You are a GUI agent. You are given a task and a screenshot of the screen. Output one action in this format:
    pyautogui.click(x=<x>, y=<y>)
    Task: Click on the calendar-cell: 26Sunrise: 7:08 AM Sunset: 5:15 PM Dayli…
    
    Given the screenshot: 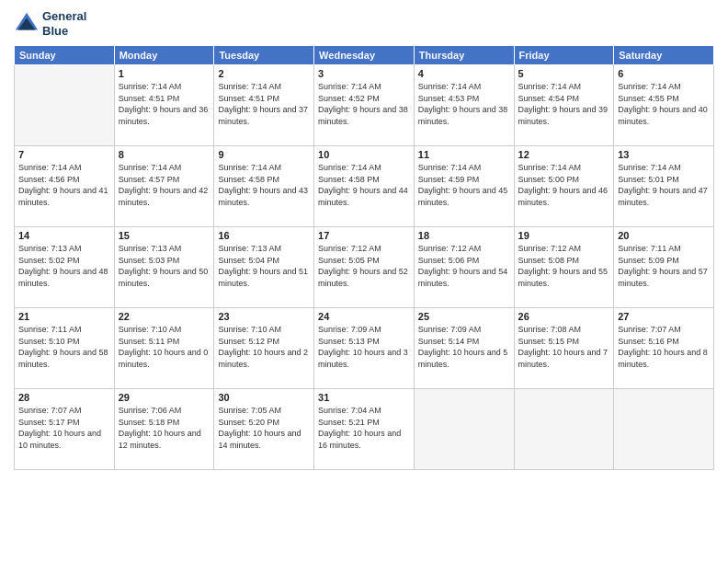 What is the action you would take?
    pyautogui.click(x=564, y=349)
    